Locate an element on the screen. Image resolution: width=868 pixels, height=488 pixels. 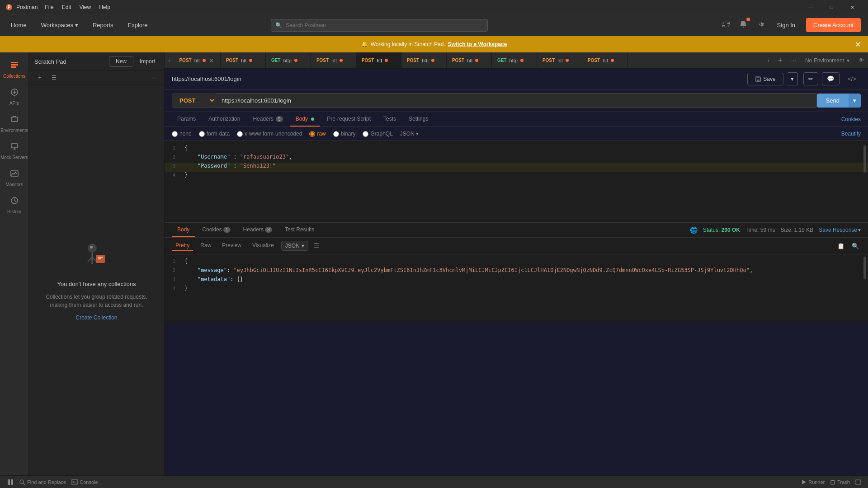
request-body-editor: 1 { 2 "Username" : "rafausuario23", 3 "P… is located at coordinates (516, 182).